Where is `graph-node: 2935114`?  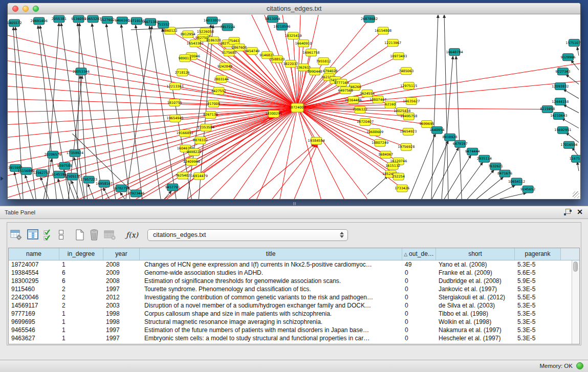
graph-node: 2935114 is located at coordinates (484, 159).